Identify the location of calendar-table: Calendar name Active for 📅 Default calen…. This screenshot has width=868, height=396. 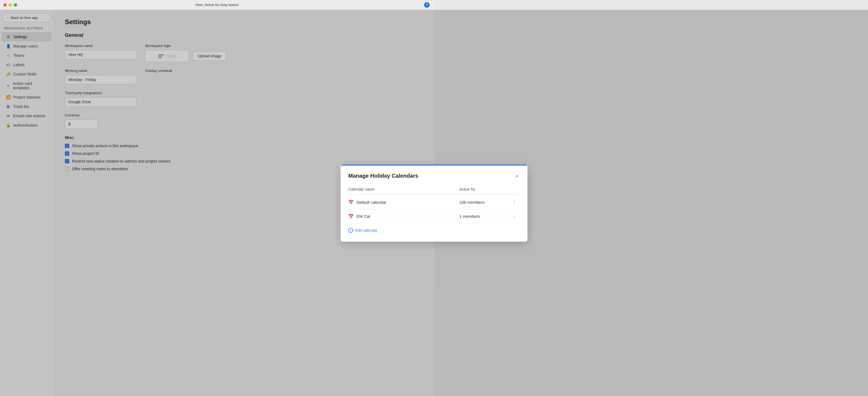
(391, 209).